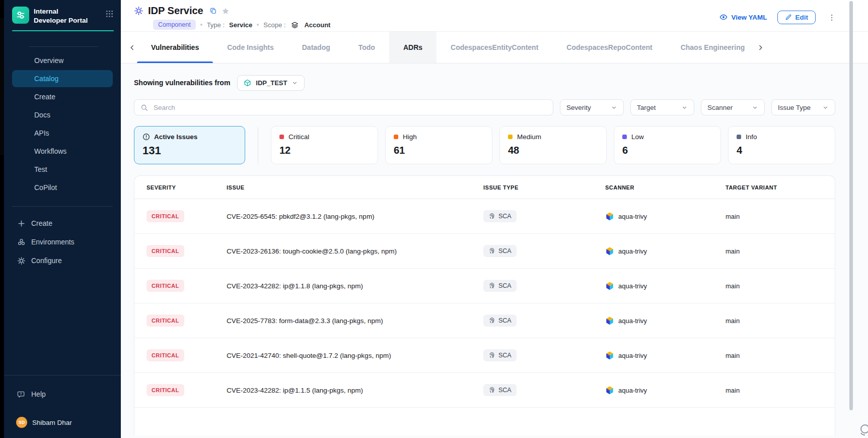 This screenshot has height=438, width=868. I want to click on cards-divider, so click(258, 145).